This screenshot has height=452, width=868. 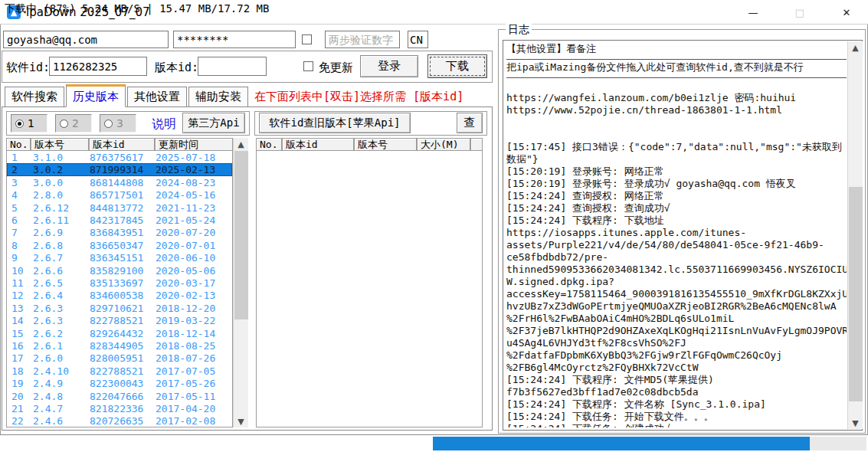 I want to click on check-button: 查, so click(x=470, y=123).